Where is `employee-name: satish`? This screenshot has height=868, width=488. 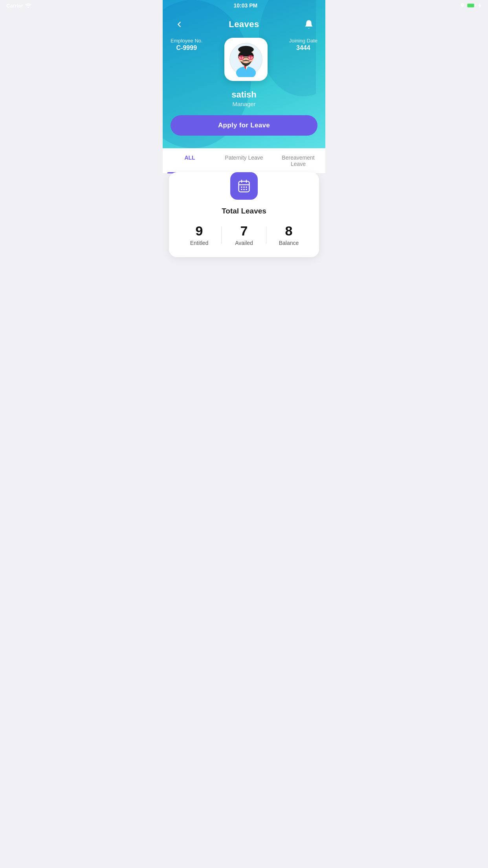
employee-name: satish is located at coordinates (244, 95).